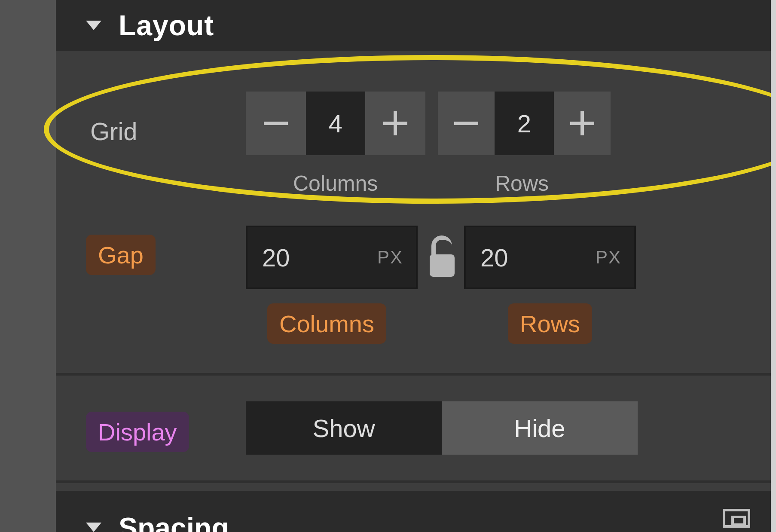  What do you see at coordinates (442, 428) in the screenshot?
I see `display-segmented-control: Show Hide` at bounding box center [442, 428].